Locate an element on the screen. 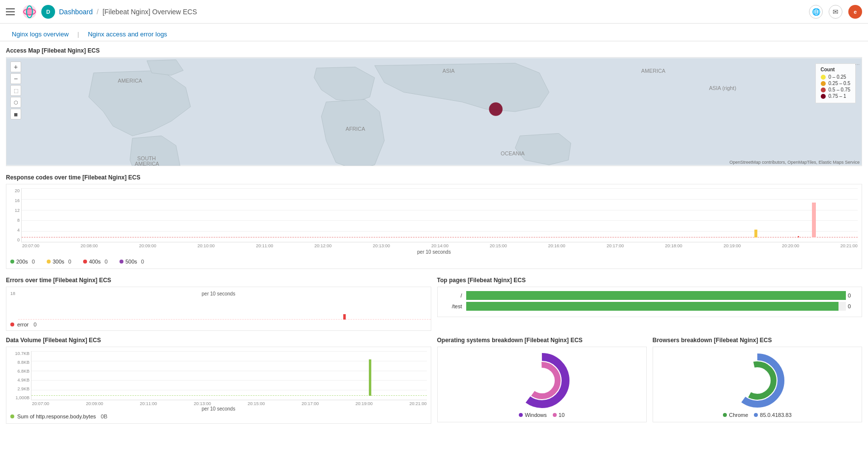 Image resolution: width=868 pixels, height=471 pixels. chart-body is located at coordinates (440, 215).